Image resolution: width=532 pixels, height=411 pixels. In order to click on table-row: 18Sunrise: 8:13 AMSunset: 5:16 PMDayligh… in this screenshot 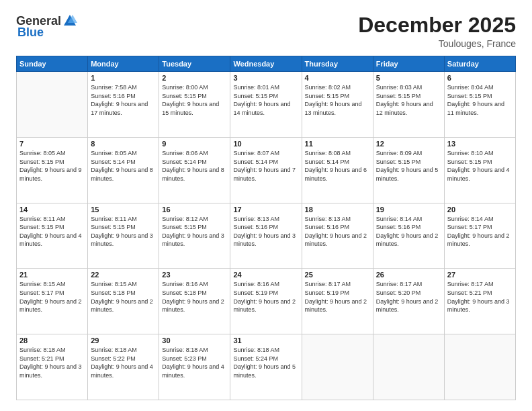, I will do `click(337, 236)`.